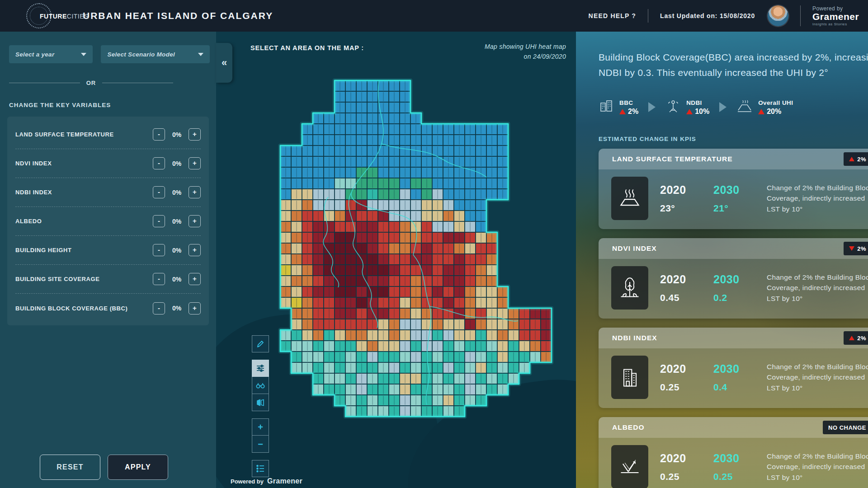 Image resolution: width=868 pixels, height=488 pixels. Describe the element at coordinates (260, 344) in the screenshot. I see `draw-tool-button` at that location.